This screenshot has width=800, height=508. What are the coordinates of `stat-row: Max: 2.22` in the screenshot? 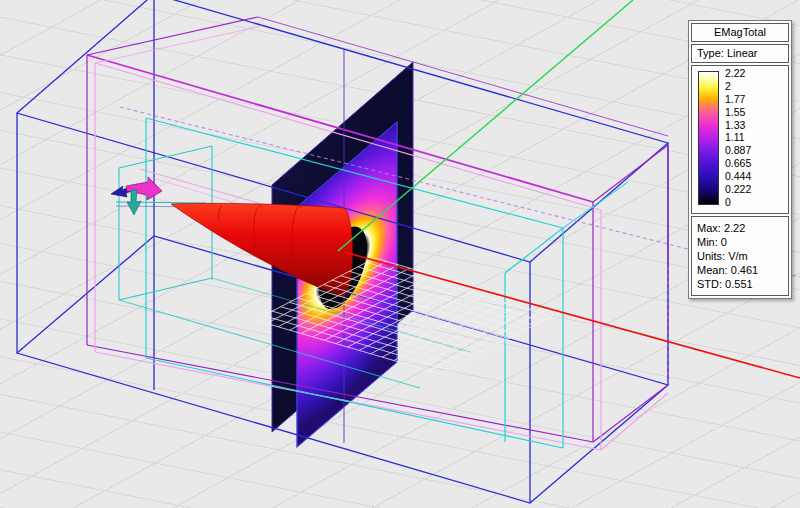 It's located at (742, 228).